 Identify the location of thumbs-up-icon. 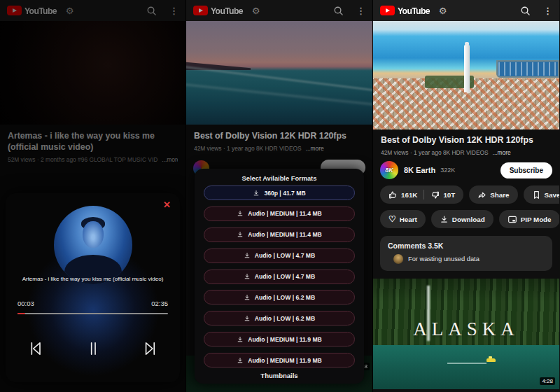
(393, 195).